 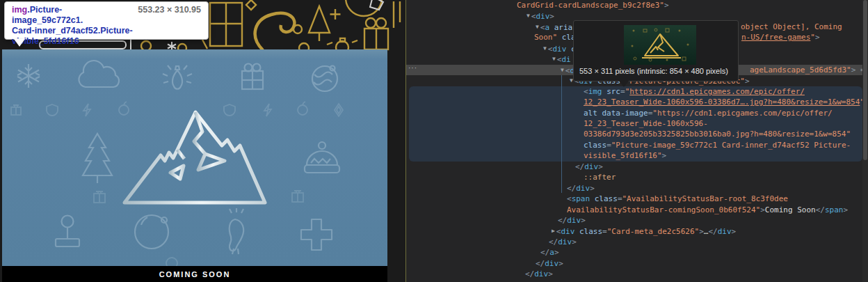 What do you see at coordinates (335, 14) in the screenshot?
I see `plus-icon` at bounding box center [335, 14].